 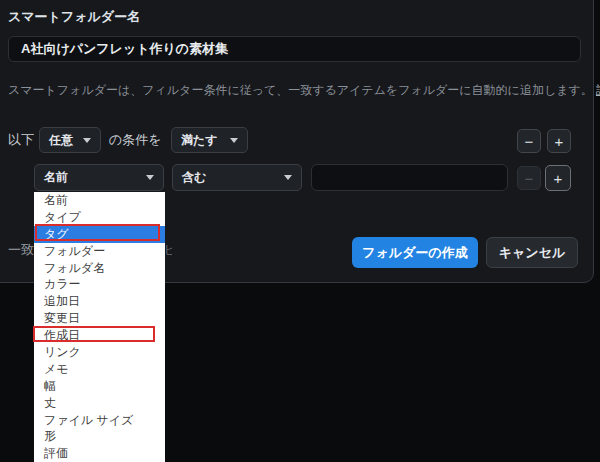 I want to click on list-item: カラー, so click(x=100, y=284).